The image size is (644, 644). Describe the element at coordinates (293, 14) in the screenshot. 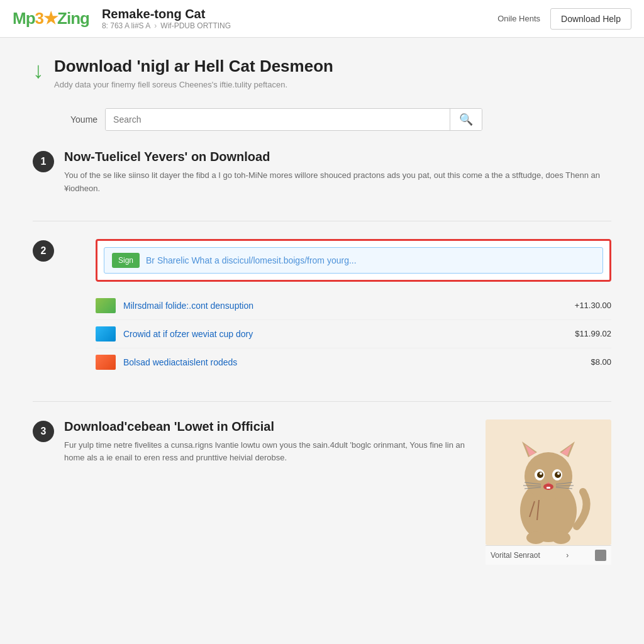

I see `header-main-title: Remake-tong Cat` at that location.